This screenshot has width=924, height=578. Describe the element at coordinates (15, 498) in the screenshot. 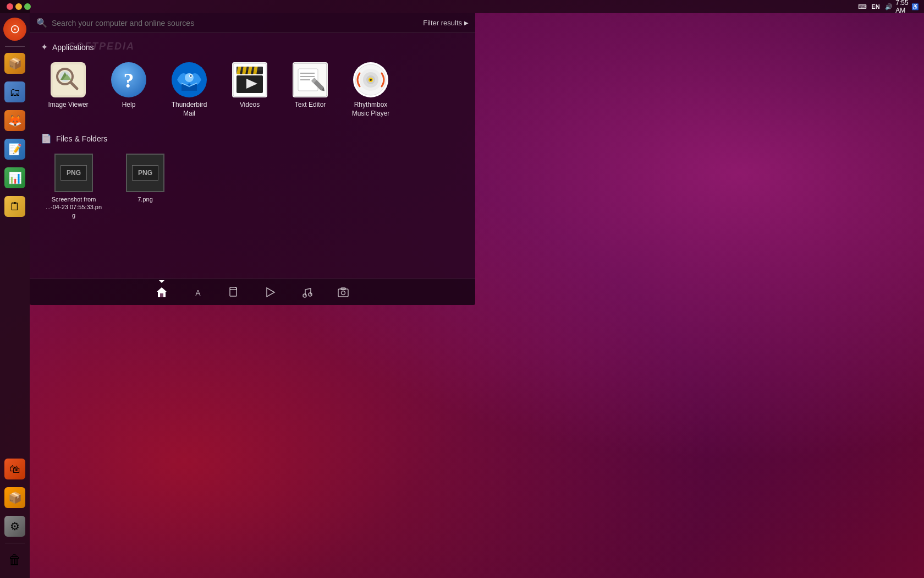

I see `sidebar-item-amazon: 📦` at that location.